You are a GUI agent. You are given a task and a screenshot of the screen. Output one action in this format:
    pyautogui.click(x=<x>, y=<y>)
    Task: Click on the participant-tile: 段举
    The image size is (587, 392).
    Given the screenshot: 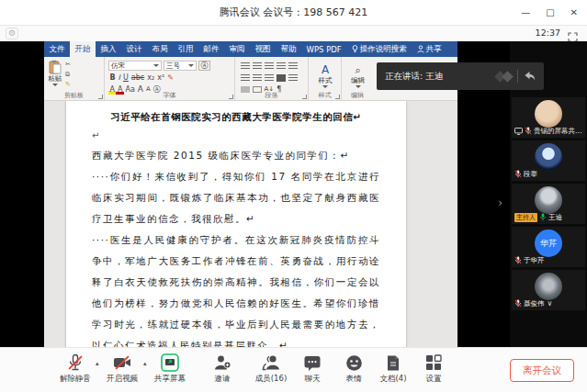 What is the action you would take?
    pyautogui.click(x=548, y=161)
    